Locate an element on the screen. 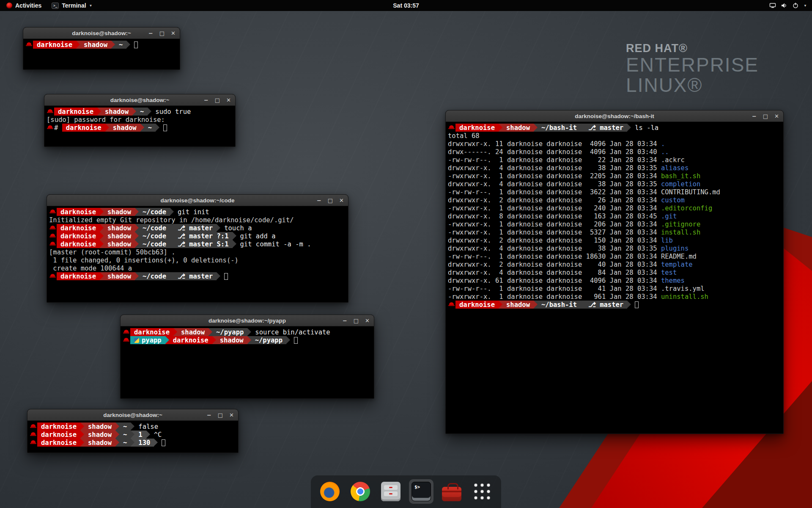  segment-text: darknoise is located at coordinates (477, 128).